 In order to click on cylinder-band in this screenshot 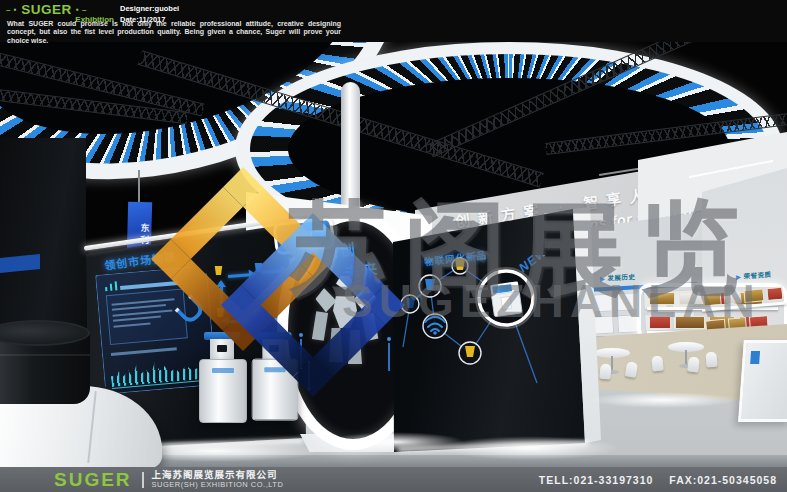, I will do `click(45, 355)`.